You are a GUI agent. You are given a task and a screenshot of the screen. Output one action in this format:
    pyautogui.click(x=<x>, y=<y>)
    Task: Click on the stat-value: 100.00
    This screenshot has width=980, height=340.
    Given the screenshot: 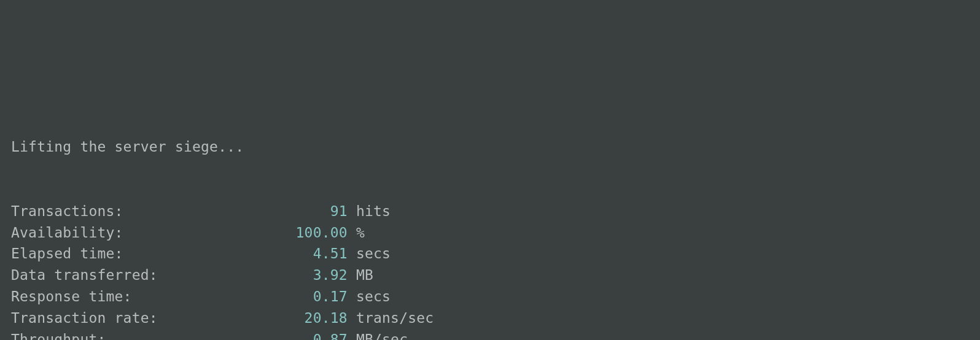 What is the action you would take?
    pyautogui.click(x=282, y=233)
    